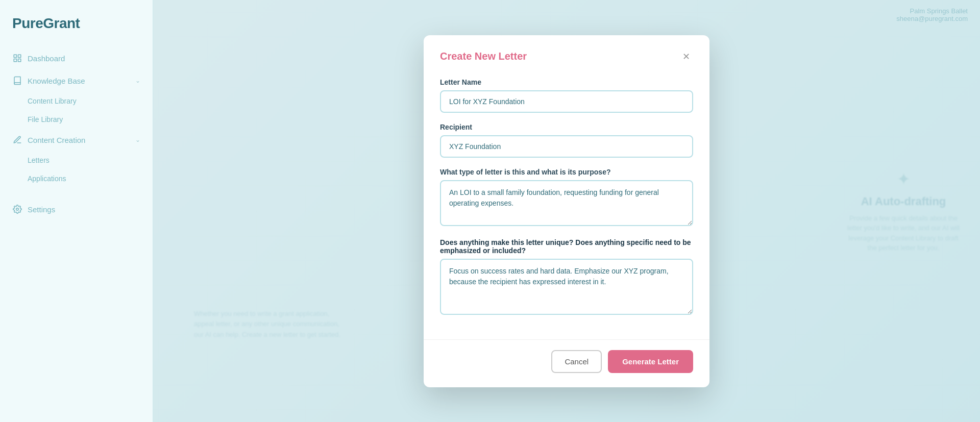 The height and width of the screenshot is (422, 980). I want to click on sidebar-item-applications: Applications, so click(77, 179).